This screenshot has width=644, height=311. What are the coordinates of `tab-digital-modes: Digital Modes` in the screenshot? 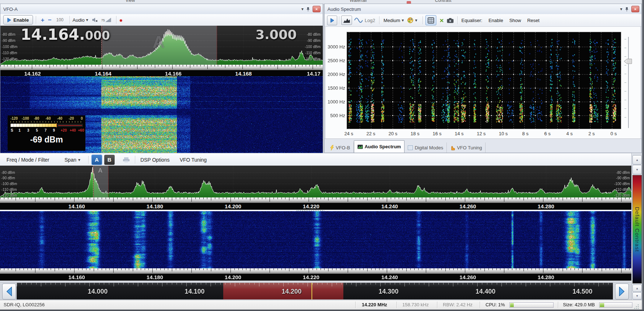 It's located at (425, 148).